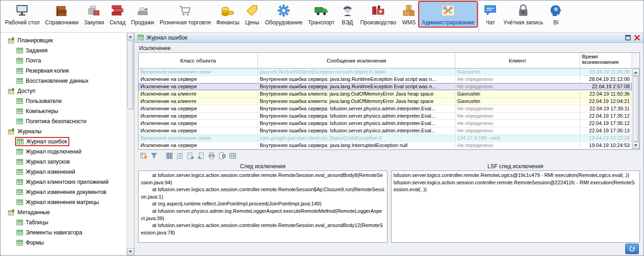 The image size is (644, 256). Describe the element at coordinates (284, 14) in the screenshot. I see `toolbar-item-9: Оборудование` at that location.